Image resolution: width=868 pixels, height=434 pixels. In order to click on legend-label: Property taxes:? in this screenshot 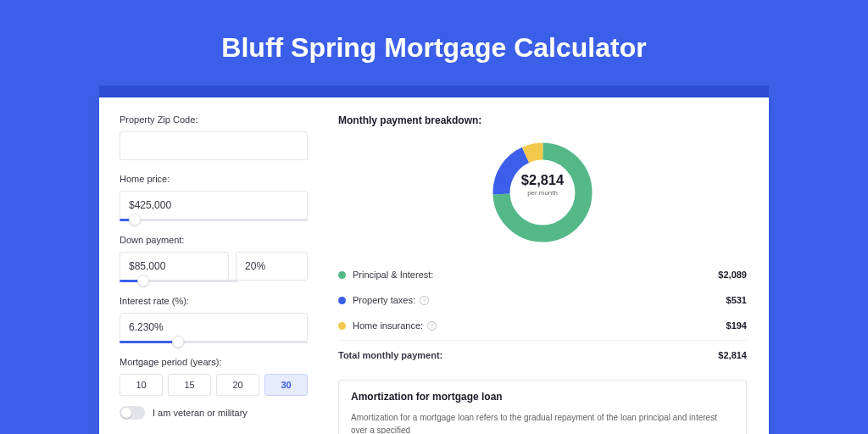, I will do `click(539, 300)`.